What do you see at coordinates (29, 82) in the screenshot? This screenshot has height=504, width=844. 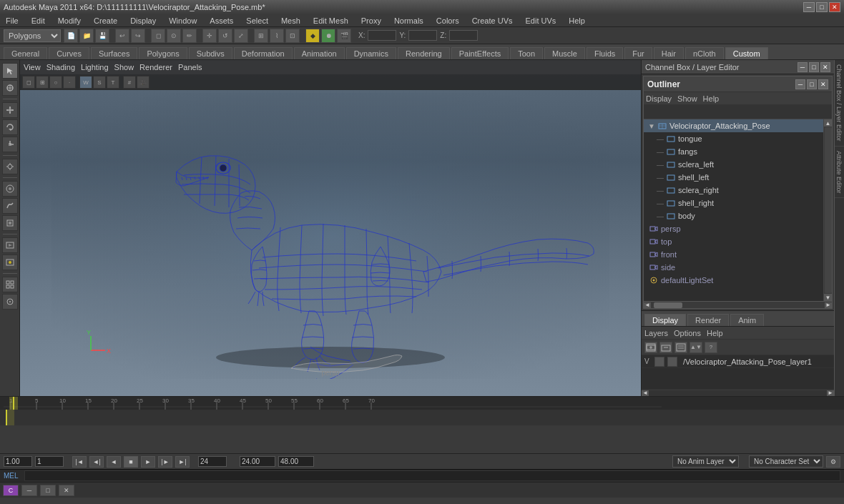 I see `select-mask-btn: ◻` at bounding box center [29, 82].